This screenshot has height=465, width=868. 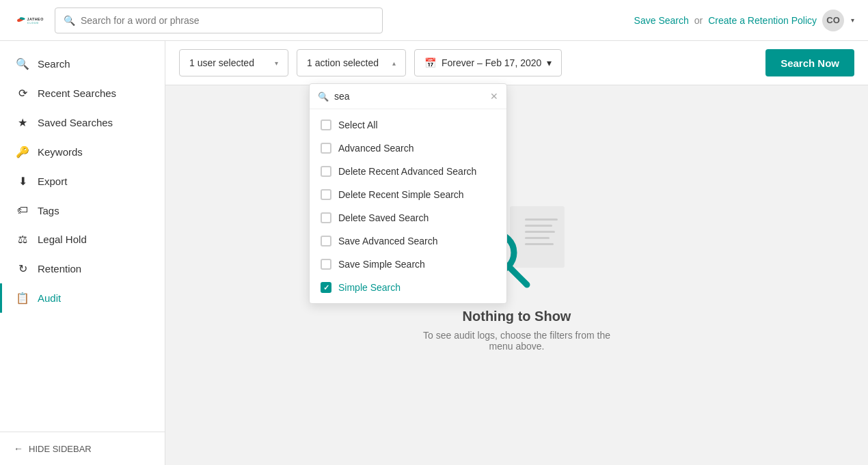 What do you see at coordinates (82, 239) in the screenshot?
I see `sidebar-item-legal-hold: ⚖ Legal Hold` at bounding box center [82, 239].